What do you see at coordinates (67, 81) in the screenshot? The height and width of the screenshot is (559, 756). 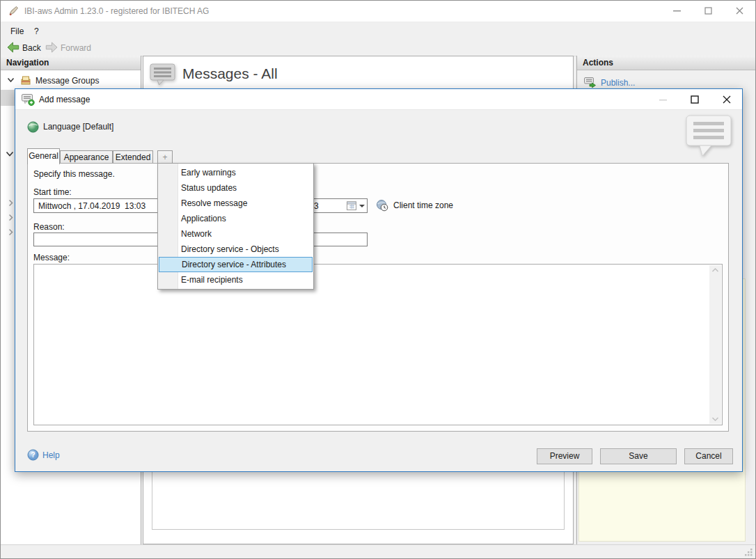 I see `tree-item-label: Message Groups` at bounding box center [67, 81].